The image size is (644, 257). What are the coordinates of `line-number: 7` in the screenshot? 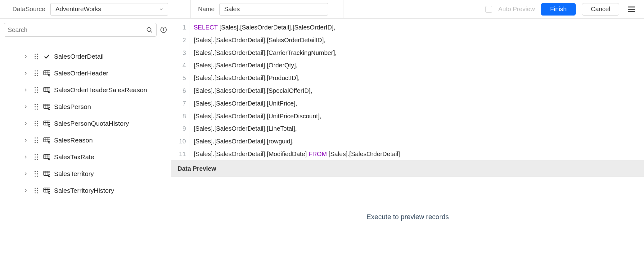 It's located at (179, 104).